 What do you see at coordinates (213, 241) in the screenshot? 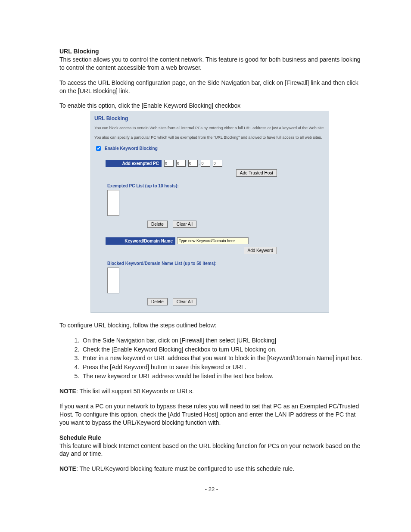
I see `keyword-domain-input` at bounding box center [213, 241].